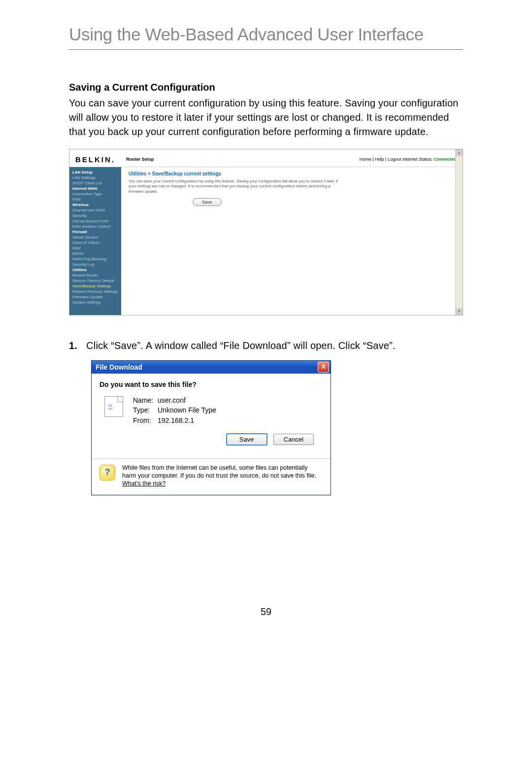  What do you see at coordinates (408, 159) in the screenshot?
I see `router-status: Home | Help | Logout Internet Status: Co…` at bounding box center [408, 159].